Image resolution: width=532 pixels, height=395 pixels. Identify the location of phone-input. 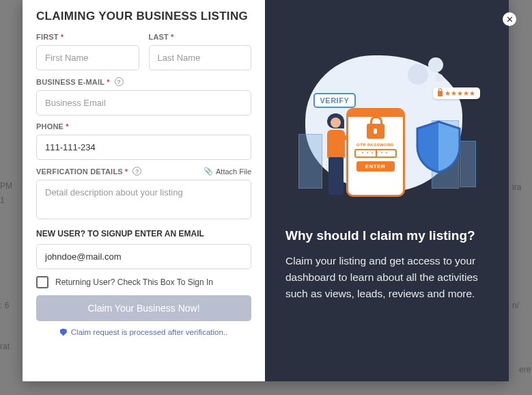
(143, 148).